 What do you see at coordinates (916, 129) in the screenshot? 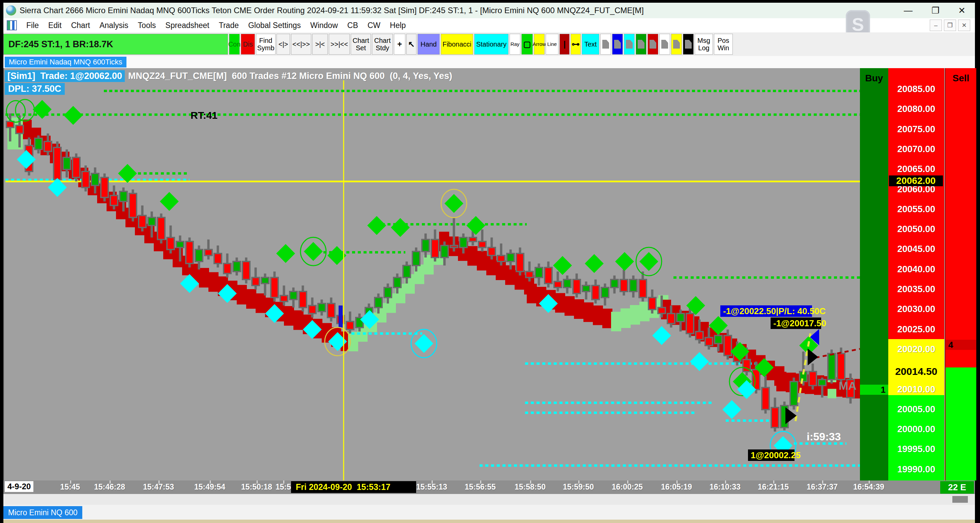
I see `price-scale-label: 20075.00` at bounding box center [916, 129].